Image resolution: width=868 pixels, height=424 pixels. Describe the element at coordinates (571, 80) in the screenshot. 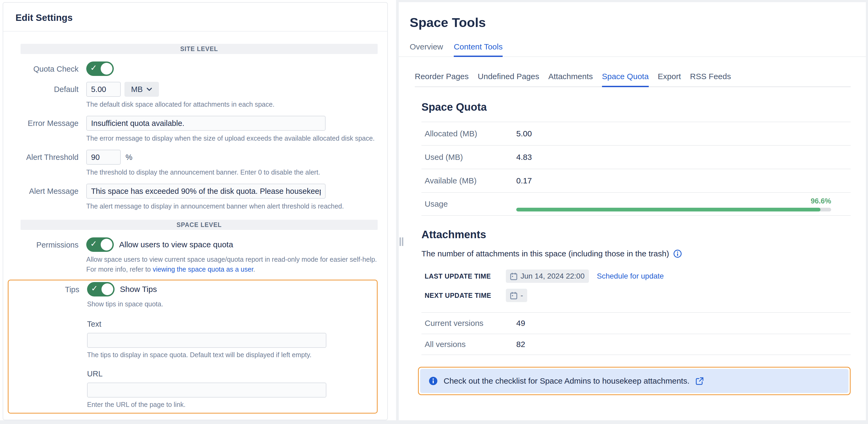

I see `subtab-attachments: Attachments` at that location.